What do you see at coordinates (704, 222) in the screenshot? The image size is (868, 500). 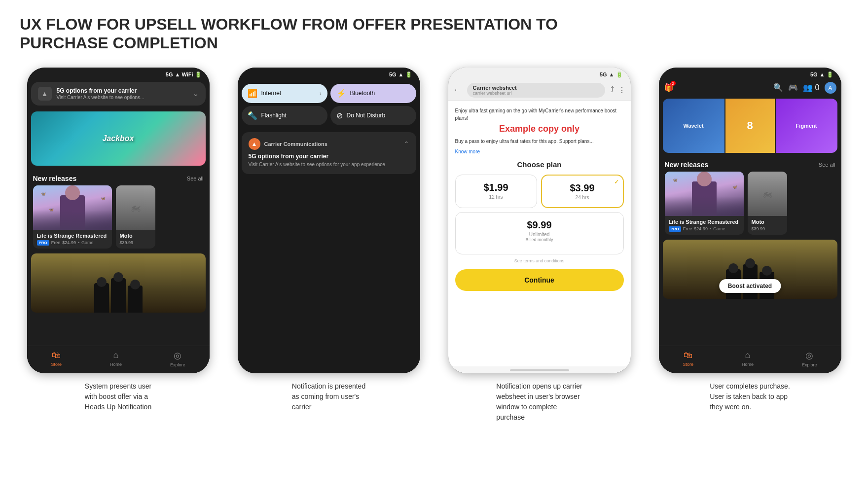 I see `game-title-lis-4: Life is Strange Remastered` at bounding box center [704, 222].